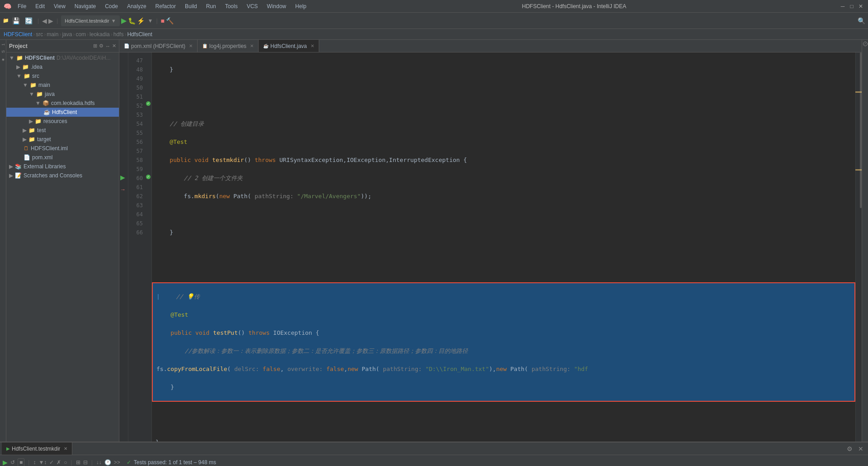 The image size is (868, 466). I want to click on run-sort-btn: ↕, so click(34, 462).